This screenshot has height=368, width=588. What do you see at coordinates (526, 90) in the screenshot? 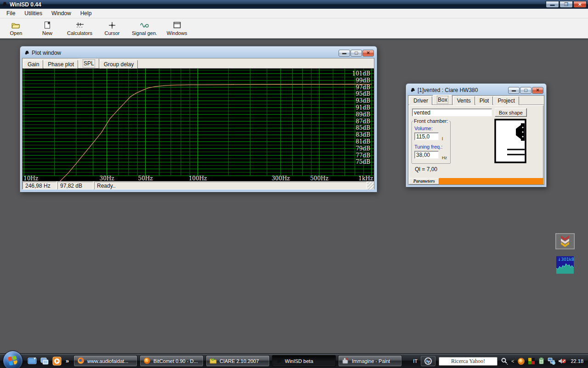
I see `vented-maximize-button: ▢` at bounding box center [526, 90].